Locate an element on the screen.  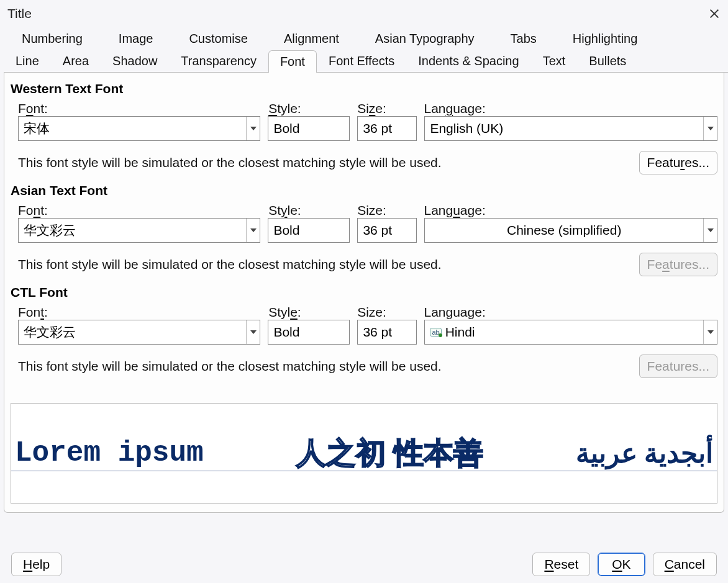
asian-note: This font style will be simulated or the… is located at coordinates (322, 264).